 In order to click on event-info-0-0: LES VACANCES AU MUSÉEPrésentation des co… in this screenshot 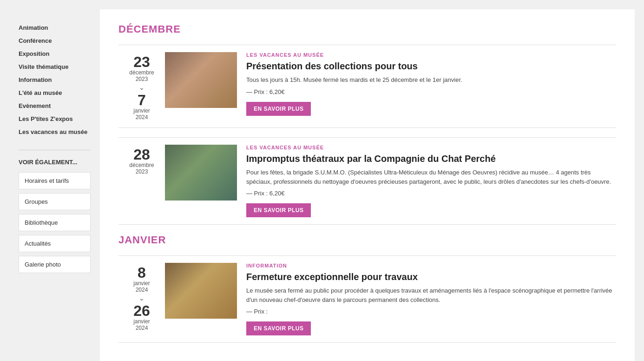, I will do `click(431, 87)`.